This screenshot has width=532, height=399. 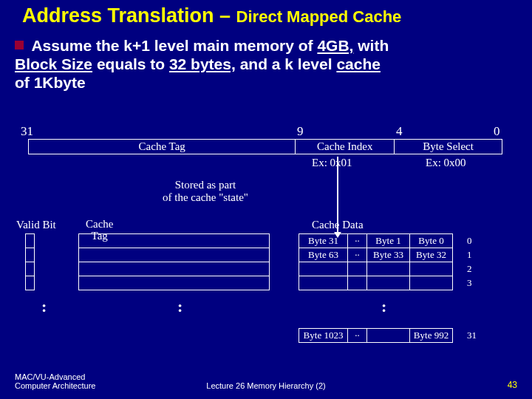 What do you see at coordinates (266, 386) in the screenshot?
I see `footer-center: Lecture 26 Memory Hierarchy (2)` at bounding box center [266, 386].